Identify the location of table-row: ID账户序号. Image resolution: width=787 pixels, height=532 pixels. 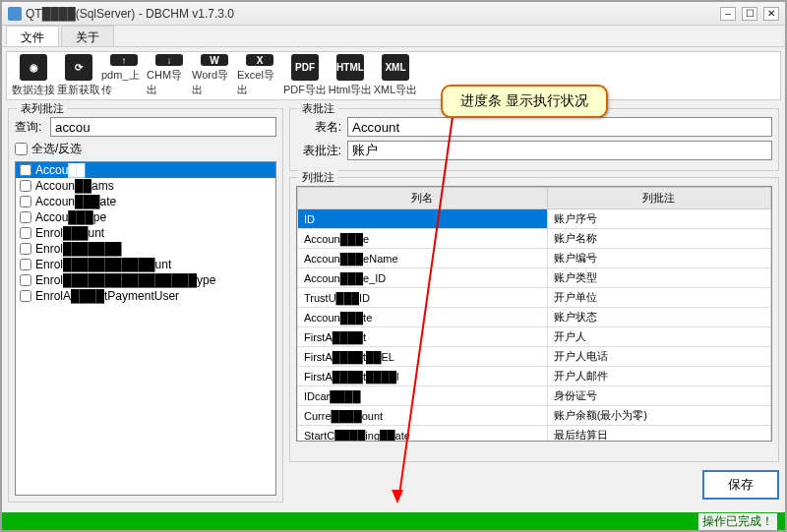
(535, 219).